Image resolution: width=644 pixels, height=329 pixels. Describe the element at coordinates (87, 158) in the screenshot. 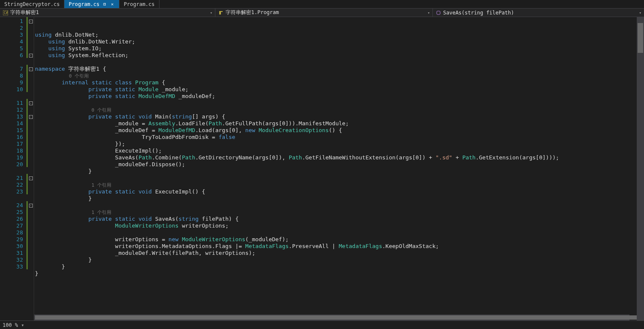

I see `code-token: SaveAs(` at that location.